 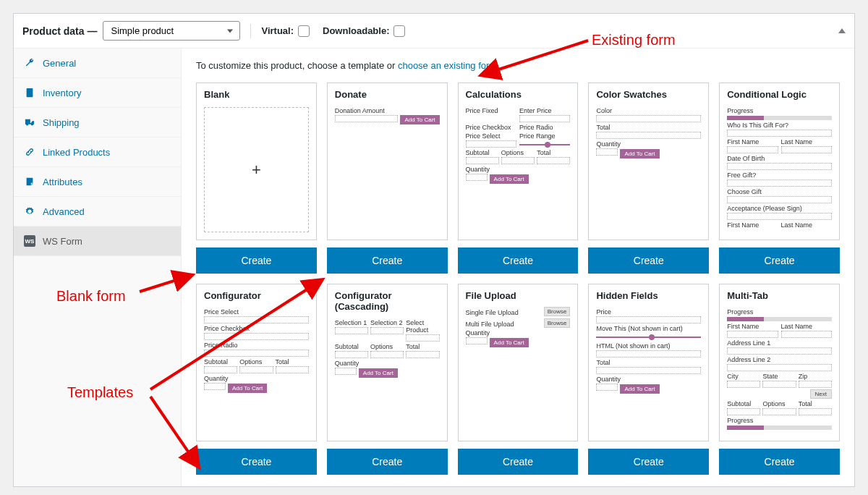 What do you see at coordinates (97, 123) in the screenshot?
I see `sidebar-item-shipping: Shipping` at bounding box center [97, 123].